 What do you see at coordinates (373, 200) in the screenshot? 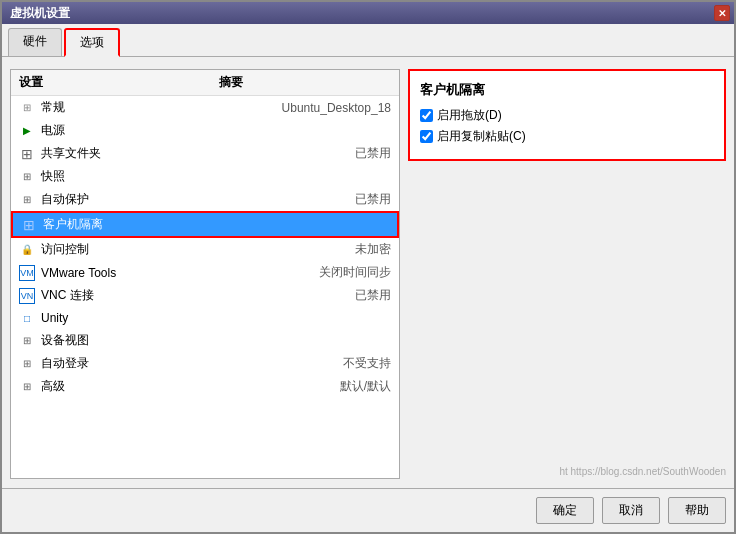
I see `autoprotect-summary: 已禁用` at bounding box center [373, 200].